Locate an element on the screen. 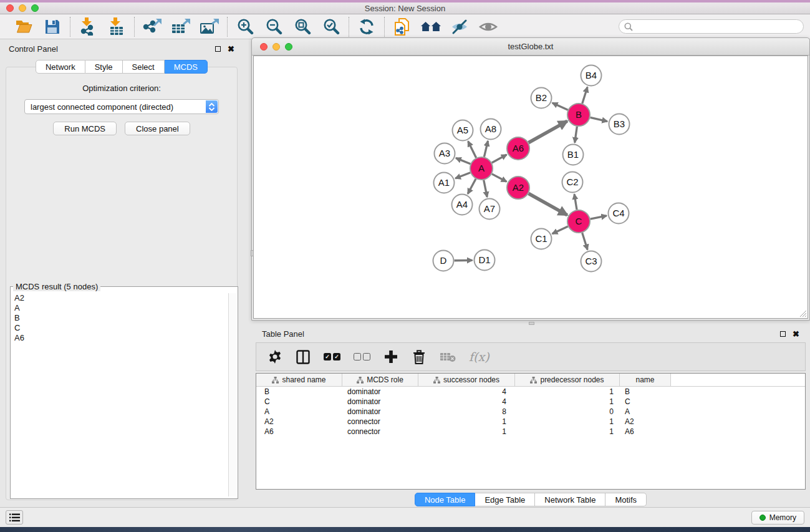 The height and width of the screenshot is (532, 810). table-row: Cdominator41C is located at coordinates (531, 402).